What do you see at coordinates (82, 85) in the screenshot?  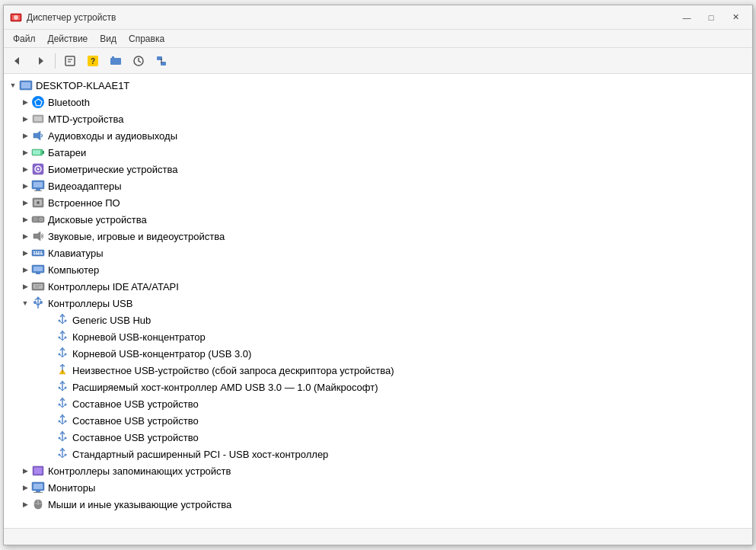 I see `root-label: DESKTOP-KLAAE1T` at bounding box center [82, 85].